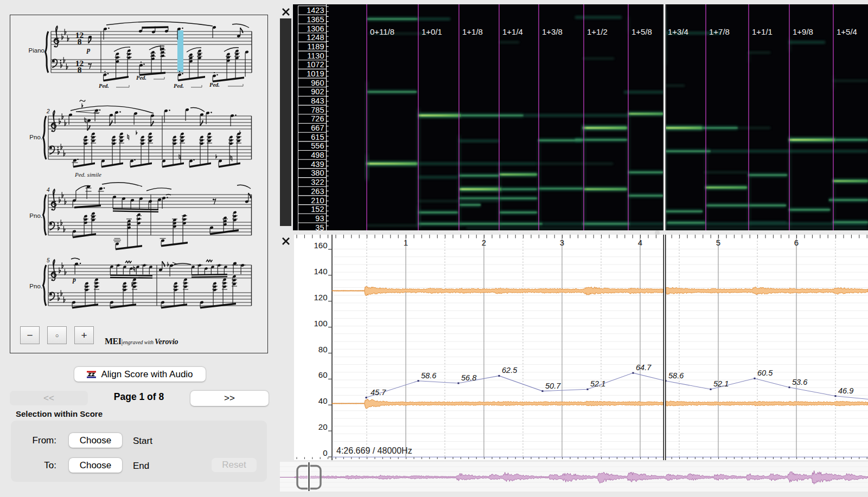 The width and height of the screenshot is (868, 497). What do you see at coordinates (317, 209) in the screenshot?
I see `svg-text: 152` at bounding box center [317, 209].